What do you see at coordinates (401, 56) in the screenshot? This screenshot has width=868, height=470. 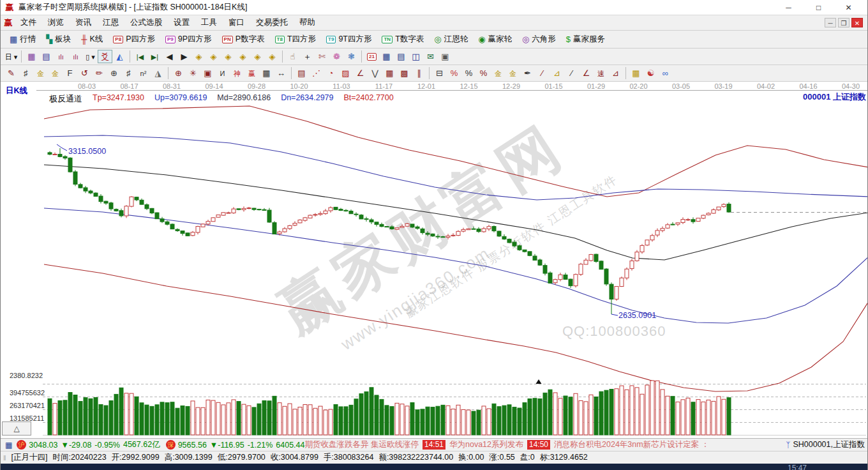 I see `notes-icon: ▤` at bounding box center [401, 56].